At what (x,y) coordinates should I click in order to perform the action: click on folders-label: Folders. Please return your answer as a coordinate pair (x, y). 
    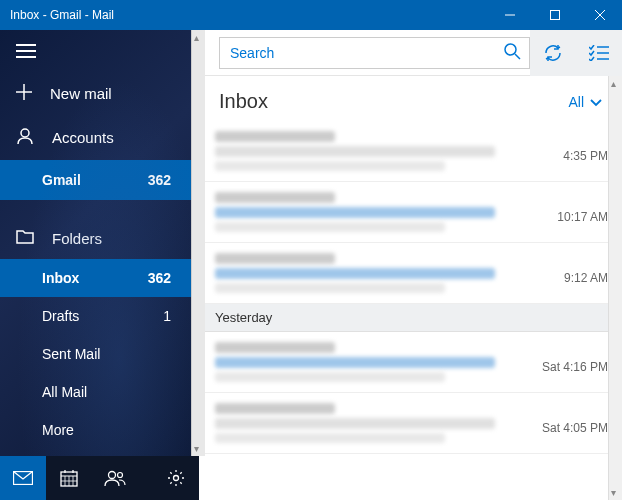
    Looking at the image, I should click on (77, 238).